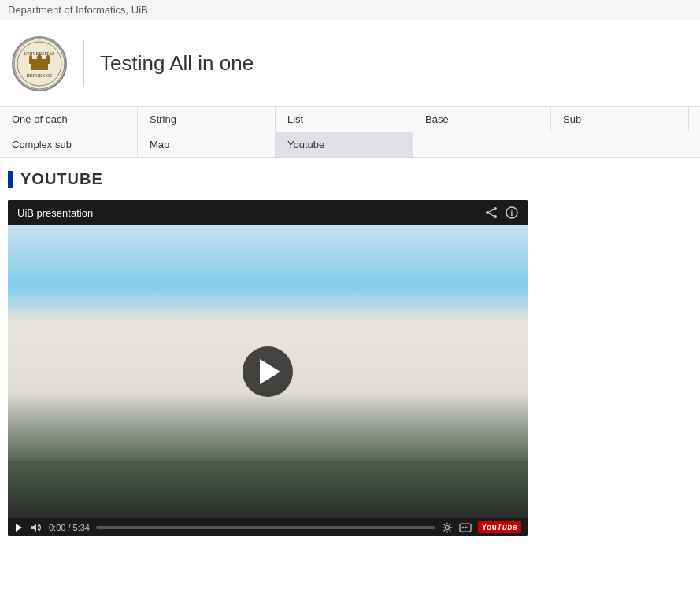  Describe the element at coordinates (206, 145) in the screenshot. I see `tab-map: Map` at that location.